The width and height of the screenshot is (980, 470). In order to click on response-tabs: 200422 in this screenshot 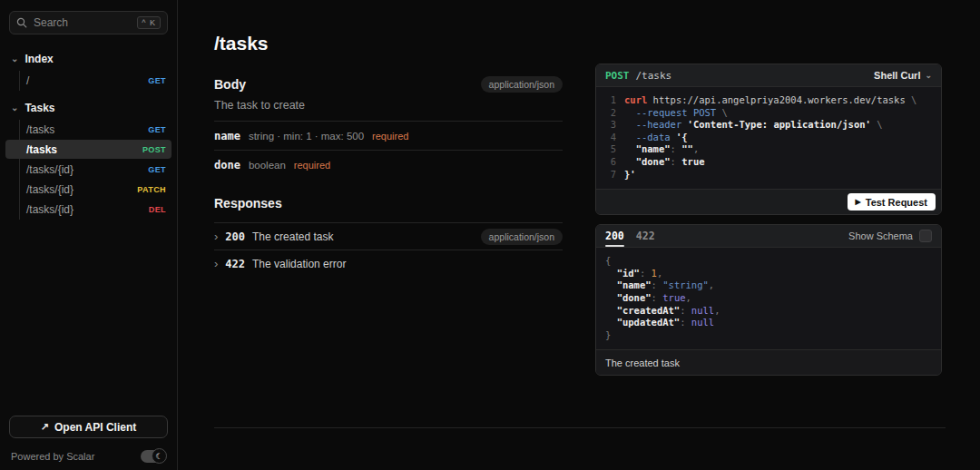, I will do `click(630, 236)`.